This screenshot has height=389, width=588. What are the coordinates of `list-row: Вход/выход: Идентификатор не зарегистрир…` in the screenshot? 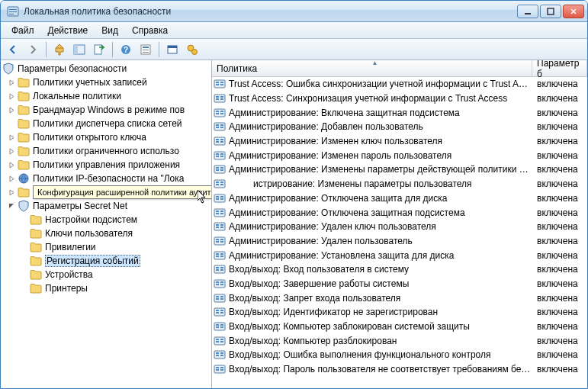 It's located at (400, 313).